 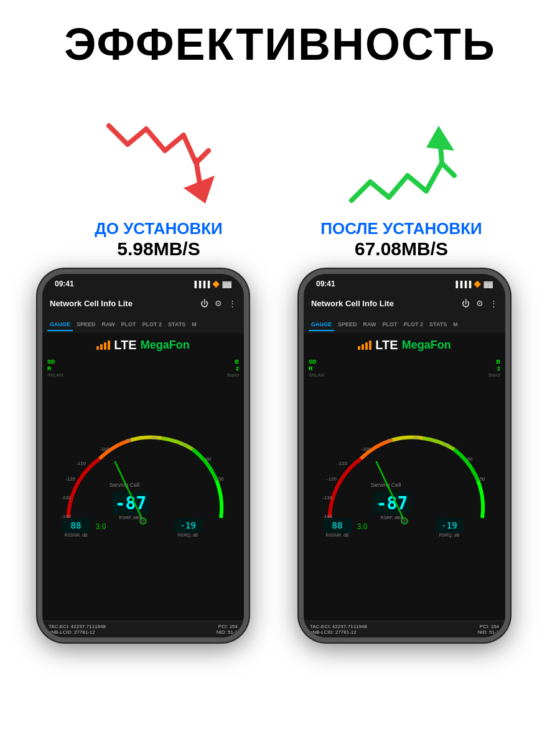 I want to click on side-labels-left-before: SD R IWLAN, so click(x=55, y=369).